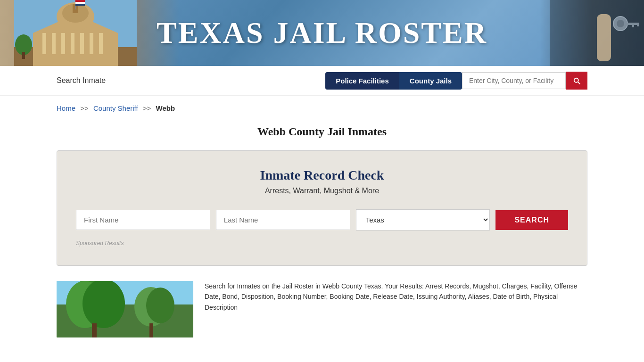 The height and width of the screenshot is (362, 644). Describe the element at coordinates (514, 81) in the screenshot. I see `facility-search-input` at that location.